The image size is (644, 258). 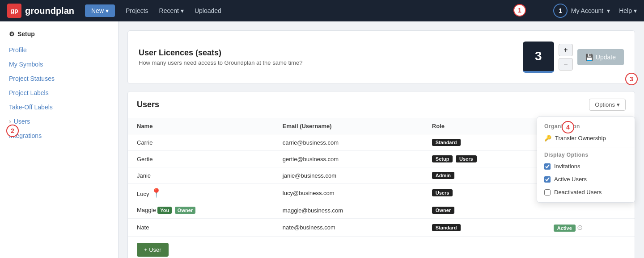 What do you see at coordinates (348, 143) in the screenshot?
I see `user-email: carrie@business.com` at bounding box center [348, 143].